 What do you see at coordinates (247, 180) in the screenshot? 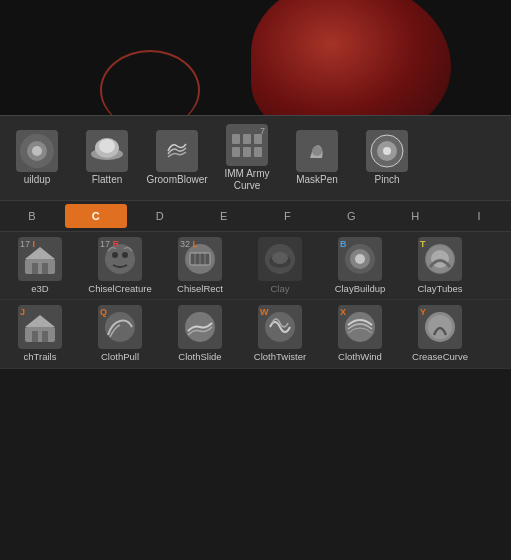
I see `brush-imm-label: IMM Army Curve` at bounding box center [247, 180].